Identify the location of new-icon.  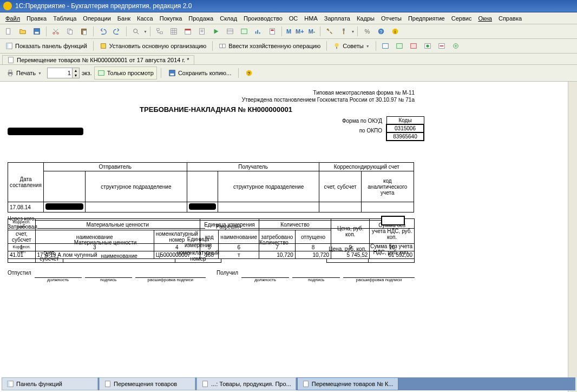
(9, 31).